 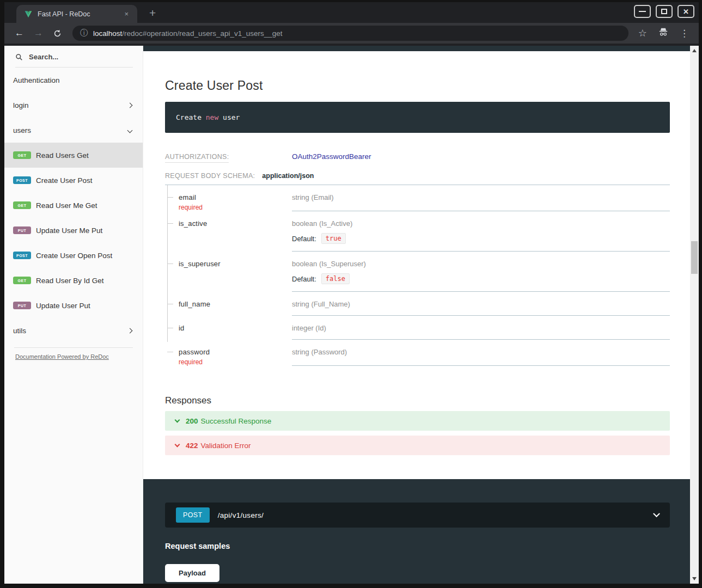 What do you see at coordinates (332, 157) in the screenshot?
I see `auth-scheme-link: OAuth2PasswordBearer` at bounding box center [332, 157].